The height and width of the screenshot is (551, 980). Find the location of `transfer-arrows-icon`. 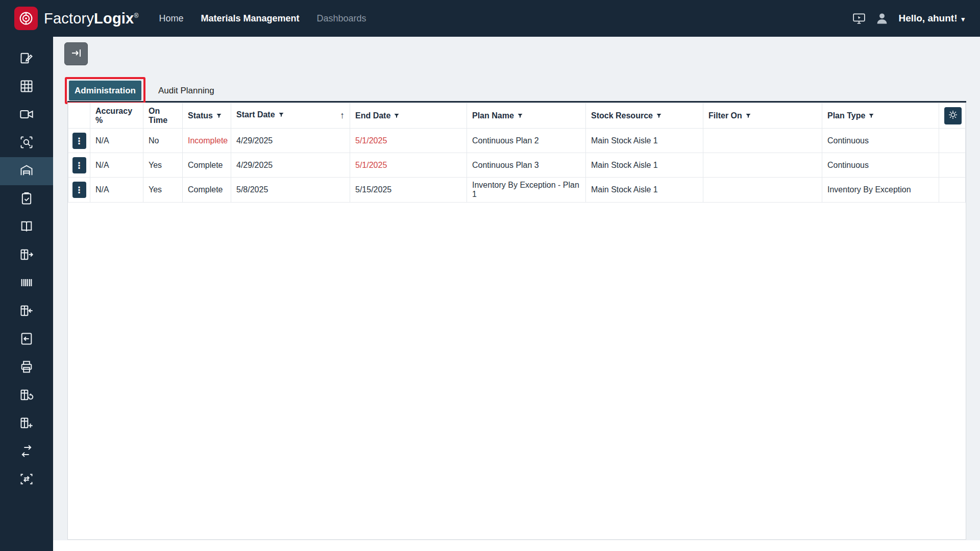

transfer-arrows-icon is located at coordinates (27, 452).